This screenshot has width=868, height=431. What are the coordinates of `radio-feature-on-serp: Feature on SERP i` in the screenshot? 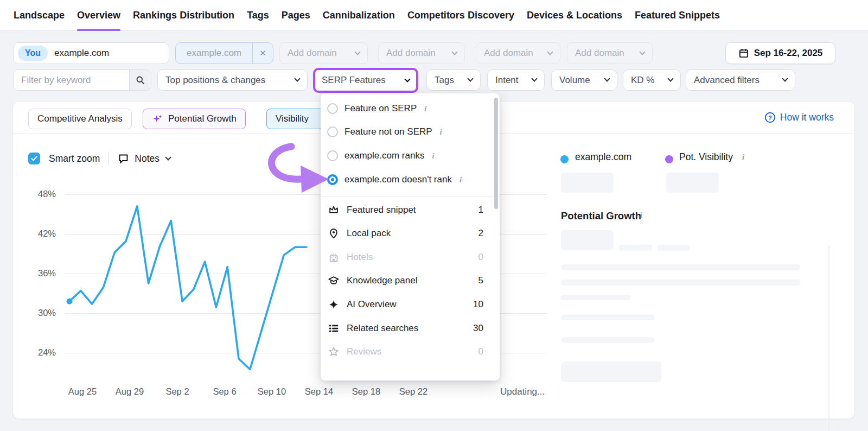 It's located at (410, 109).